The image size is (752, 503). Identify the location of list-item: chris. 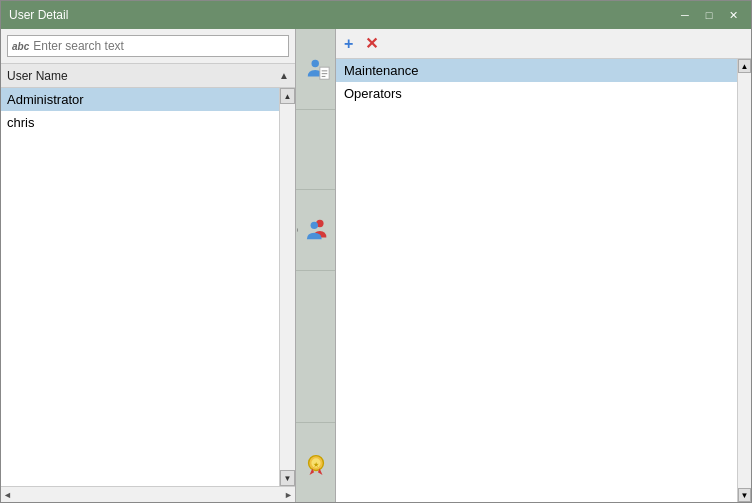
(140, 122).